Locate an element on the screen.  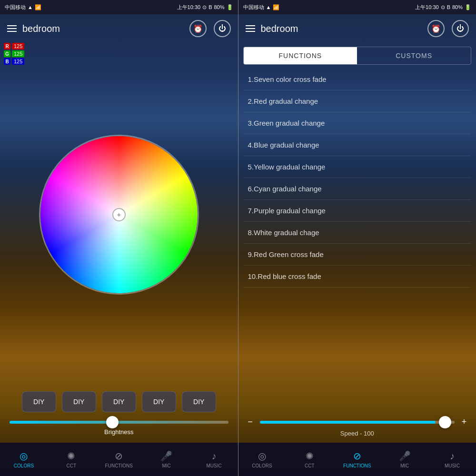
bluetooth-icon: Β is located at coordinates (210, 7).